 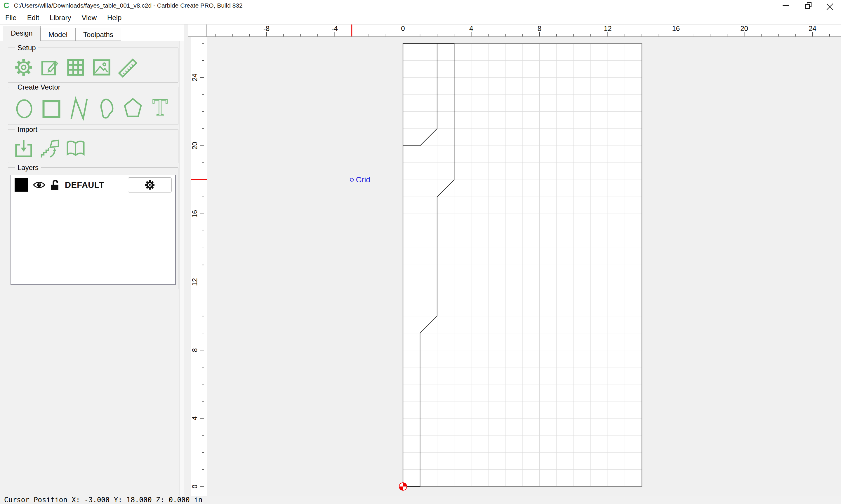 What do you see at coordinates (50, 148) in the screenshot?
I see `trace-image-button` at bounding box center [50, 148].